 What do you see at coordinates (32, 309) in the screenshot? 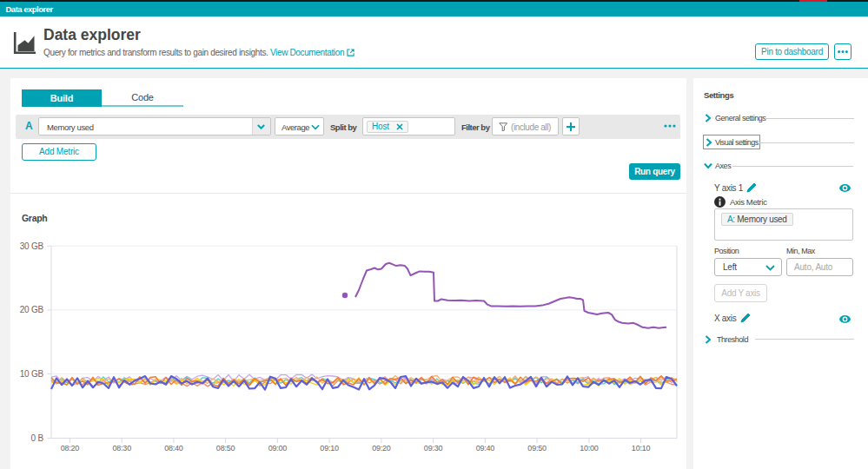
I see `svg-text: 20 GB` at bounding box center [32, 309].